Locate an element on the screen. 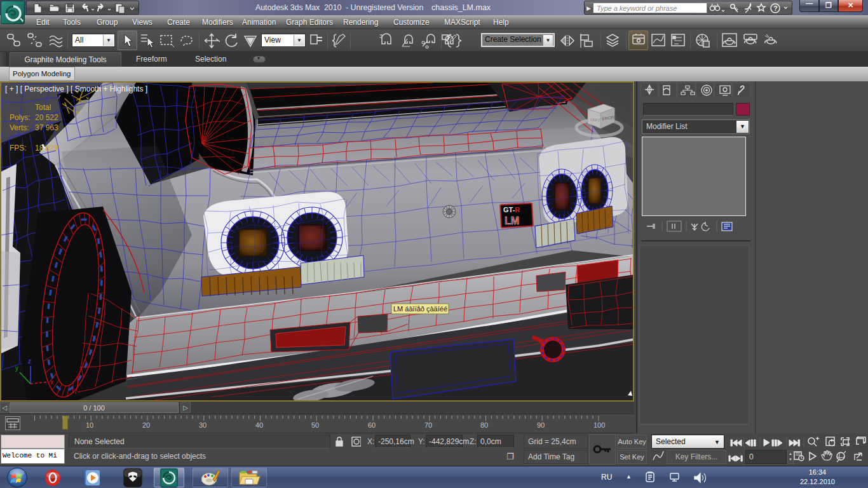 Image resolution: width=868 pixels, height=488 pixels. svg-text: FPS: is located at coordinates (18, 148).